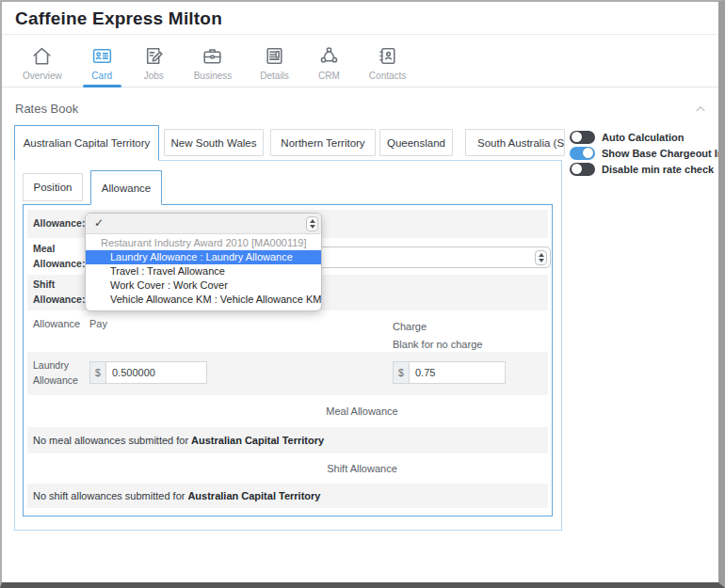  I want to click on charge-input, so click(458, 373).